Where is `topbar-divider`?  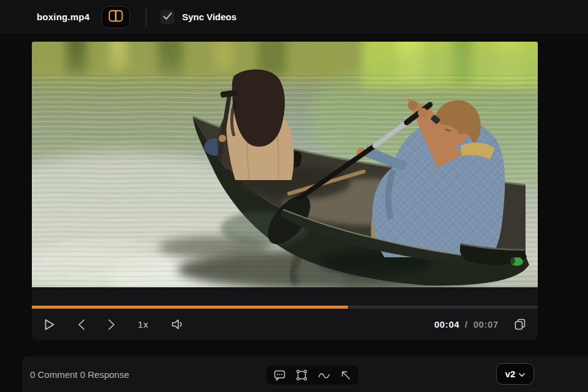 topbar-divider is located at coordinates (146, 17).